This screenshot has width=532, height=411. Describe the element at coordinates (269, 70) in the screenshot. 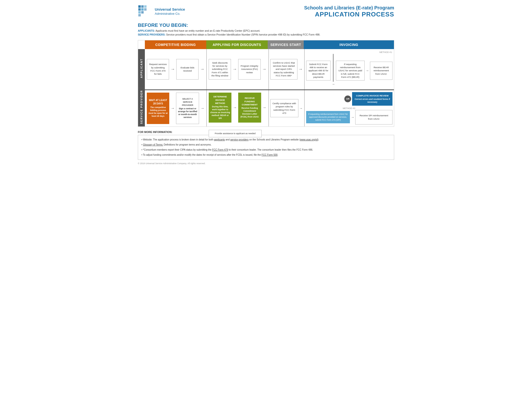

I see `applicant-row: Request services by submitting FCC Form …` at that location.